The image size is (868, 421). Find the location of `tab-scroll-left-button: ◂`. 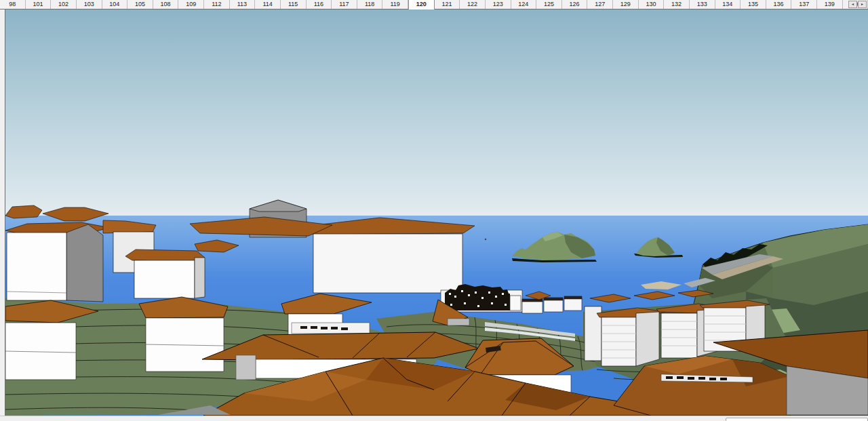

tab-scroll-left-button: ◂ is located at coordinates (853, 4).